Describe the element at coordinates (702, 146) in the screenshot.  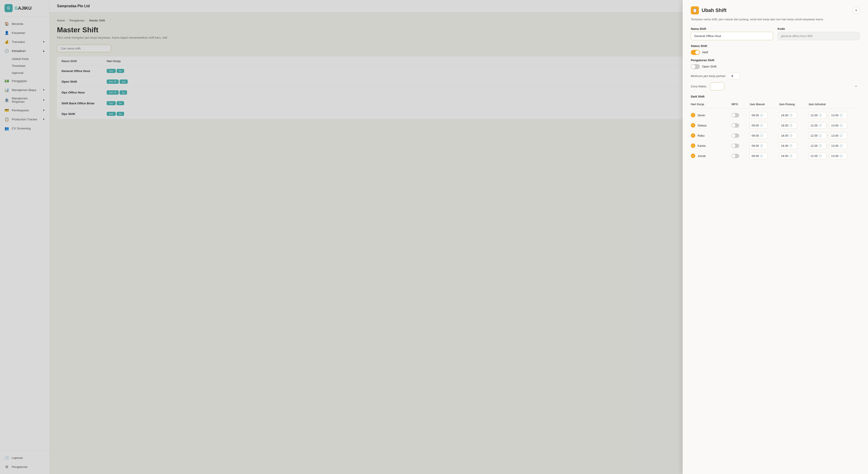
I see `day-name: Kamis` at that location.